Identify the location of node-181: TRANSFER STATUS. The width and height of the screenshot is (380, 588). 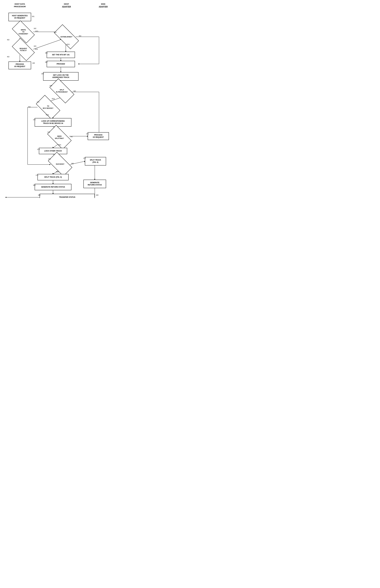
(67, 196).